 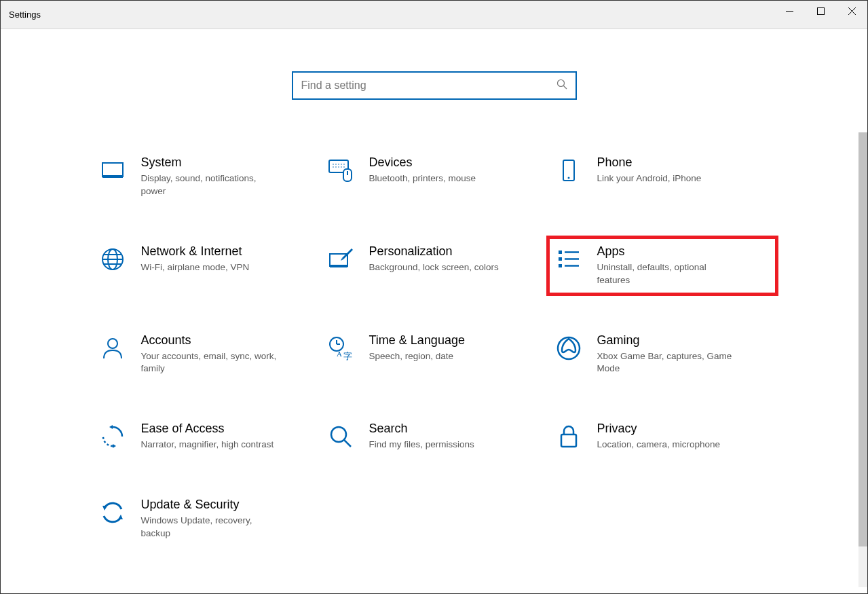 I want to click on window-title: Settings, so click(x=24, y=15).